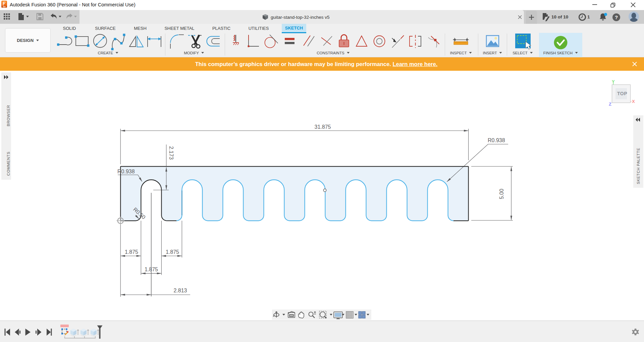 This screenshot has width=644, height=342. I want to click on svg-text: 31.875, so click(323, 127).